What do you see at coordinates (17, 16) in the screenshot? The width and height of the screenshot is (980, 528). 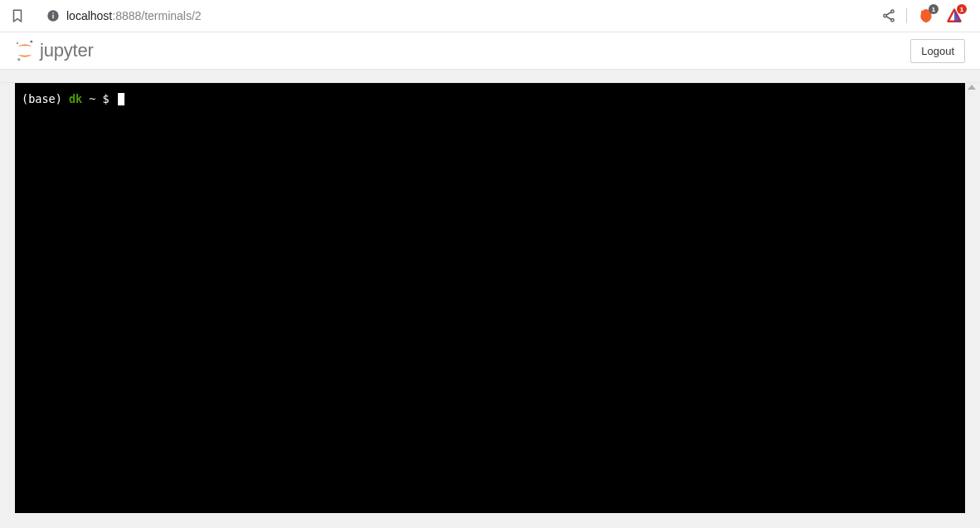 I see `bookmark-icon` at bounding box center [17, 16].